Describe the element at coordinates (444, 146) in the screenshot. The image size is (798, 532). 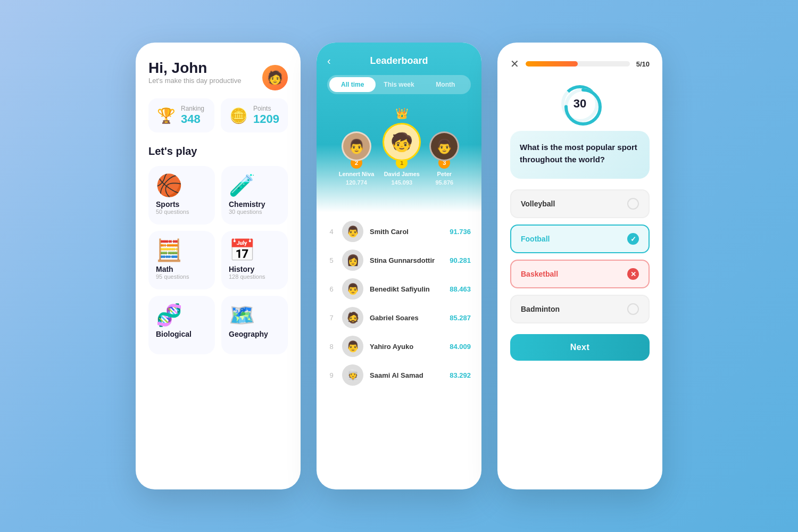
I see `podium-third-avatar: 👨` at that location.